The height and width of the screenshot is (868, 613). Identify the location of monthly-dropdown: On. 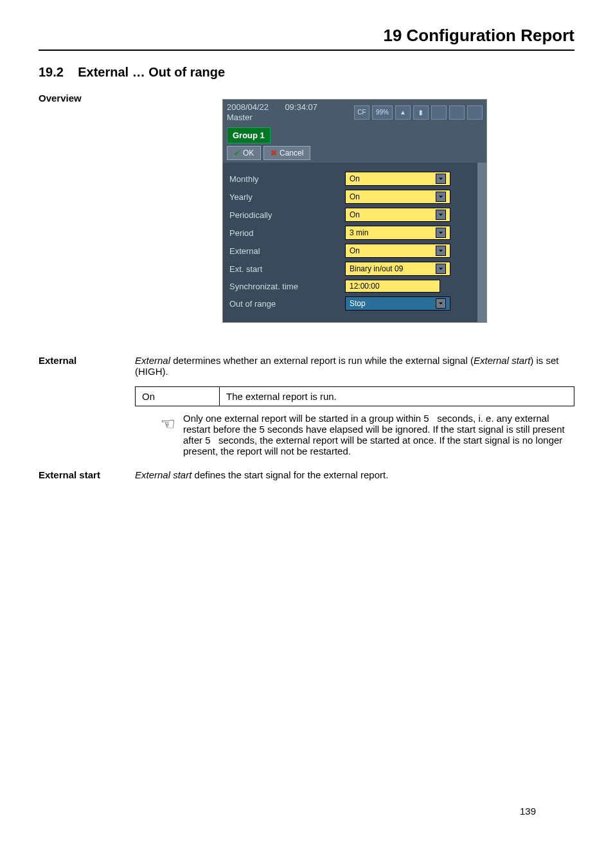
(398, 179).